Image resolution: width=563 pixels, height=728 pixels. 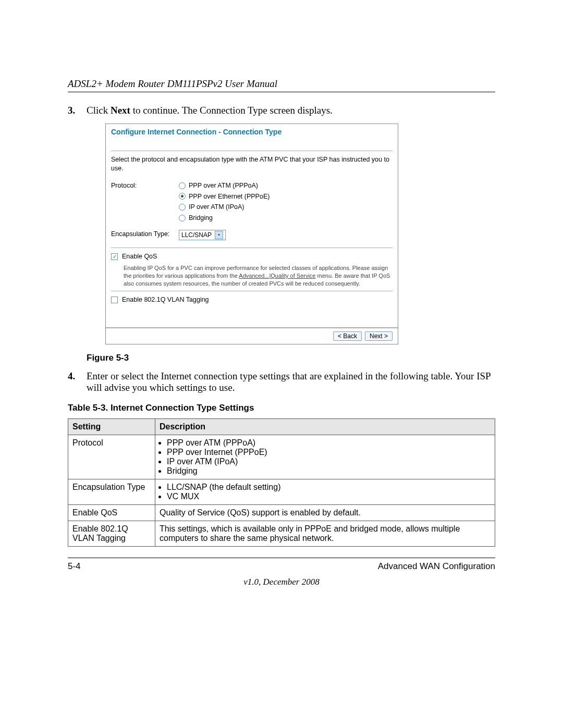 What do you see at coordinates (328, 497) in the screenshot?
I see `list-item: VC MUX` at bounding box center [328, 497].